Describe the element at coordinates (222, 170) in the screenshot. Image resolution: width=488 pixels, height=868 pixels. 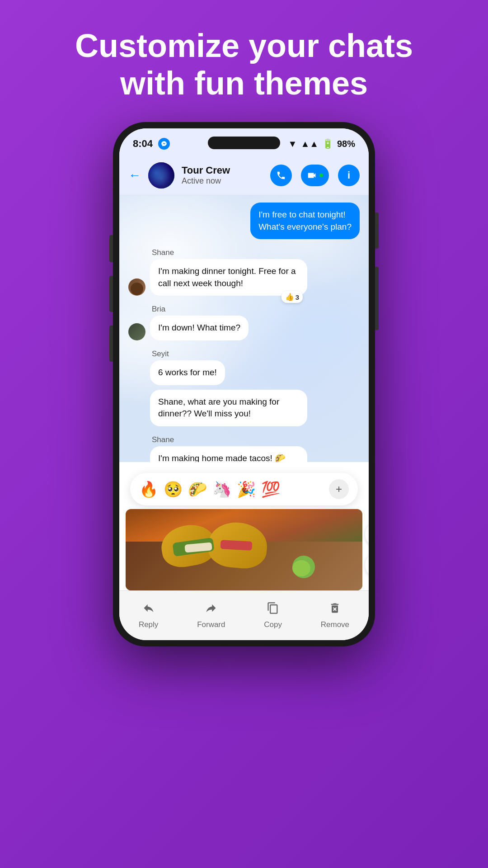
I see `chat-name: Tour Crew` at that location.